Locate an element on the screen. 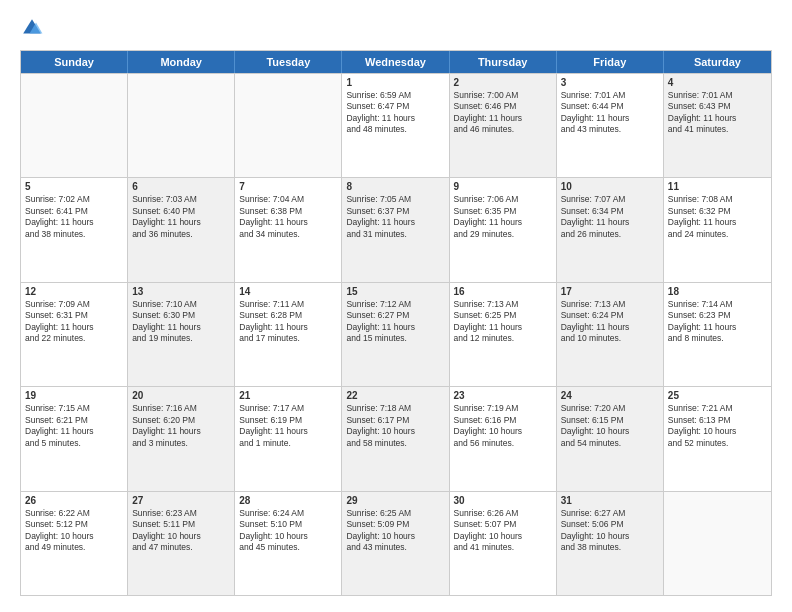 This screenshot has height=612, width=792. cell-info: Sunrise: 6:59 AM Sunset: 6:47 PM Dayligh… is located at coordinates (395, 113).